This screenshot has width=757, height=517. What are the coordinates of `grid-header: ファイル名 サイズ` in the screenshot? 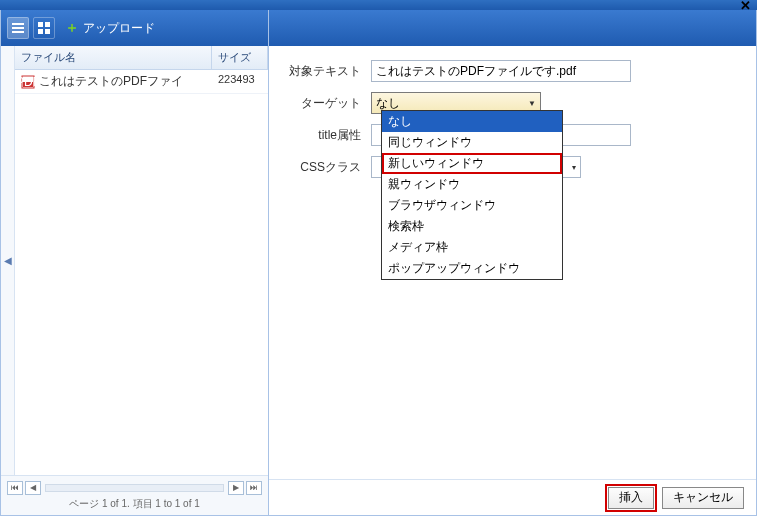 It's located at (142, 58).